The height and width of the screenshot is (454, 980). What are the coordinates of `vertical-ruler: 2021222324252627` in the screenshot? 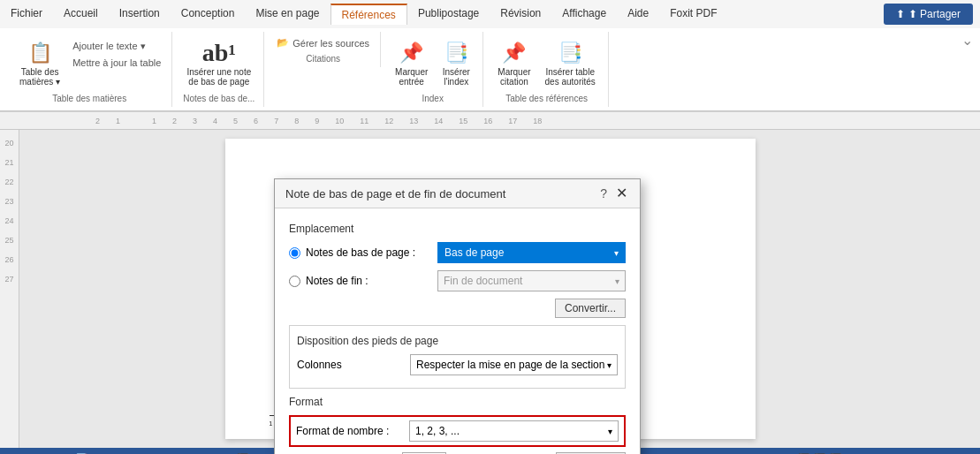 It's located at (10, 289).